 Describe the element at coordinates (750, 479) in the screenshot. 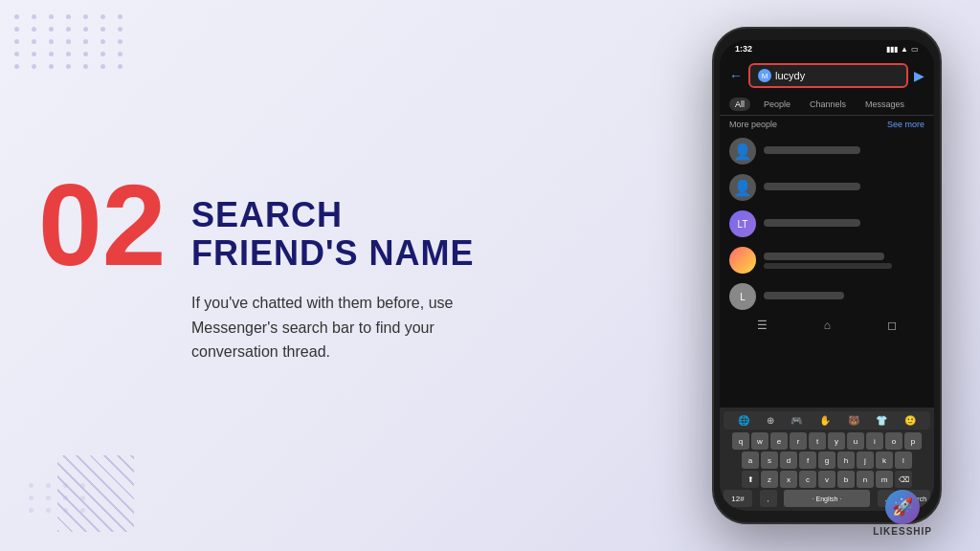

I see `key-shift: ⬆` at that location.